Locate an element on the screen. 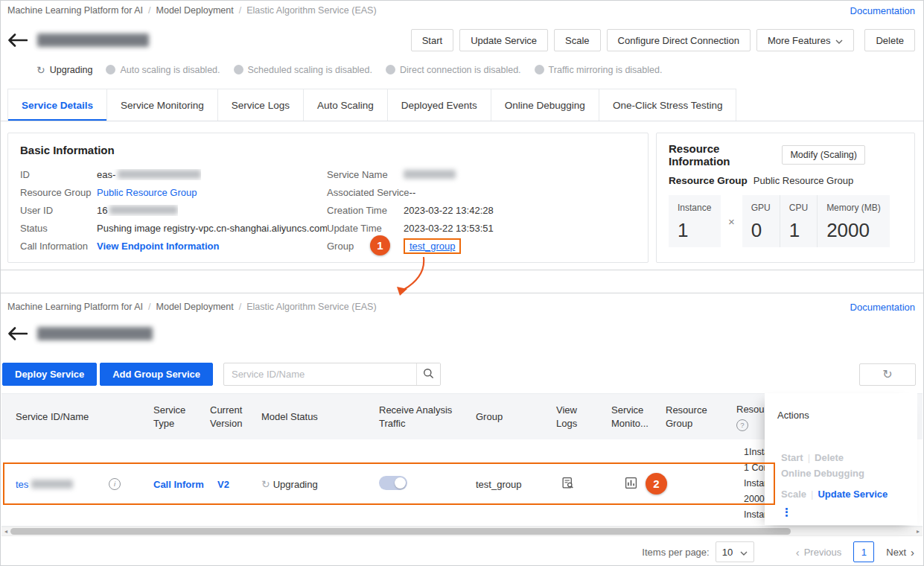 The image size is (924, 566). tab-deployed-events: Deployed Events is located at coordinates (439, 104).